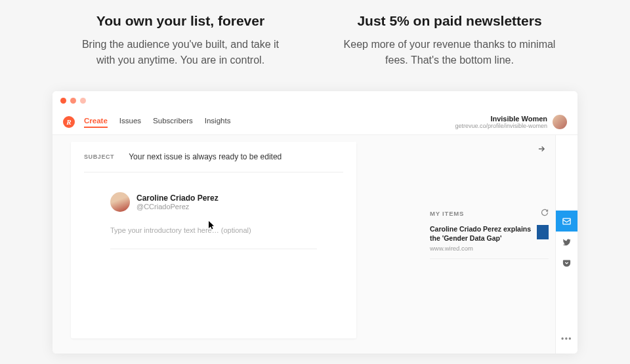 This screenshot has width=630, height=364. What do you see at coordinates (450, 21) in the screenshot?
I see `hero-right-title: Just 5% on paid newsletters` at bounding box center [450, 21].